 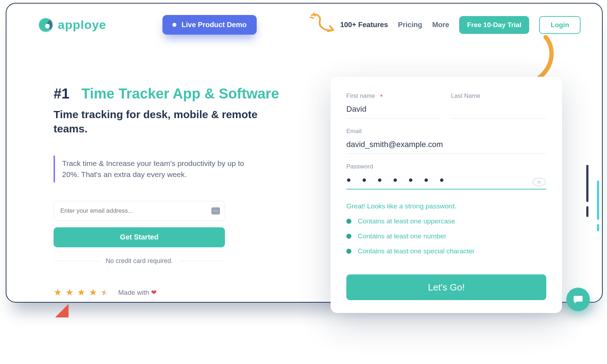 What do you see at coordinates (180, 93) in the screenshot?
I see `hero-title-main: Time Tracker App & Software` at bounding box center [180, 93].